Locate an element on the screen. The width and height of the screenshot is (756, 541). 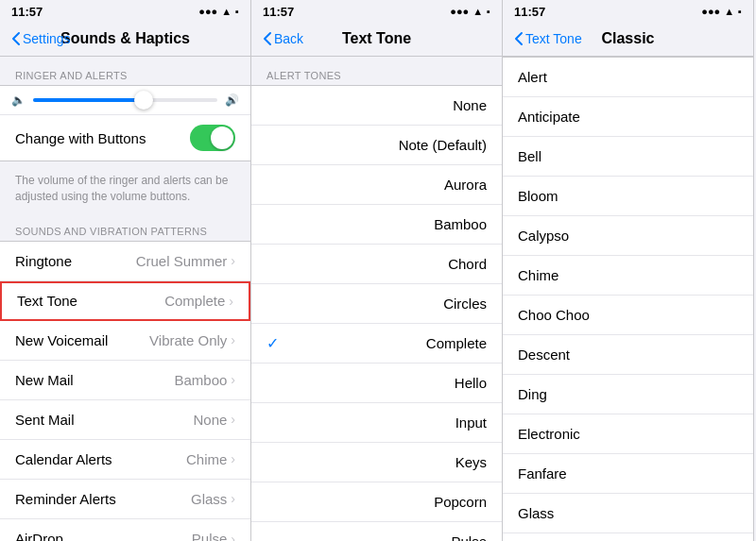
classic-descent: Descent is located at coordinates (627, 355).